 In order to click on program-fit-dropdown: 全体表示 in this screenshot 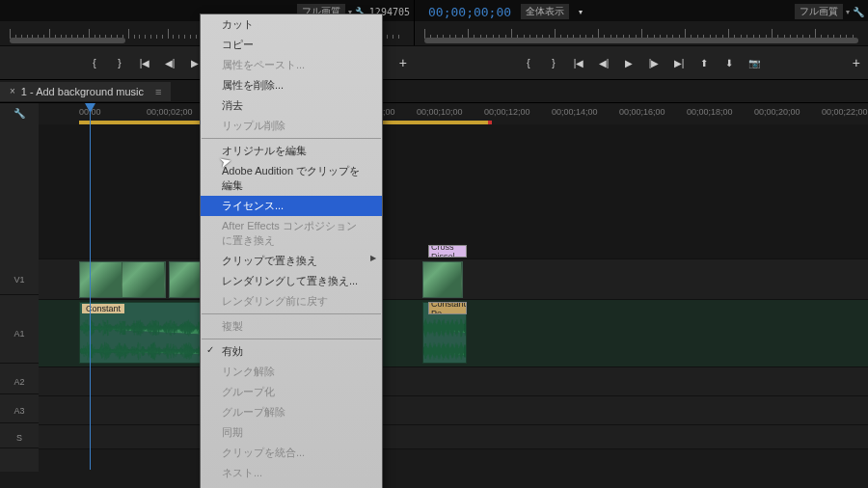, I will do `click(545, 12)`.